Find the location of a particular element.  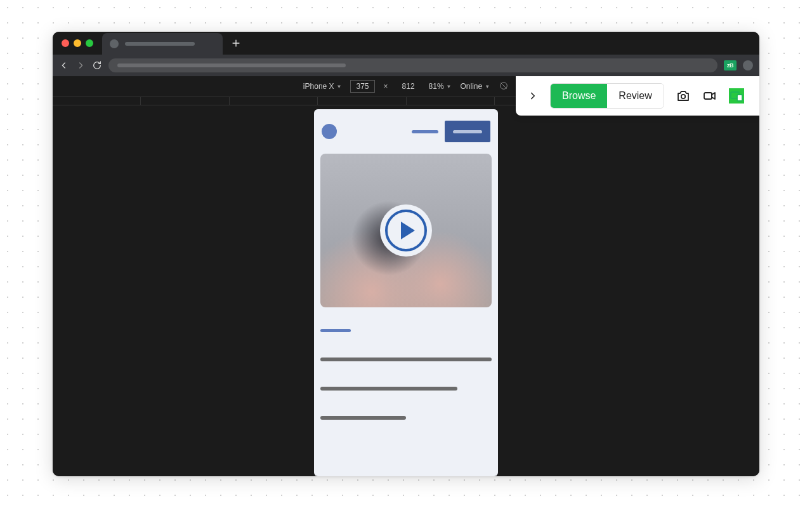

tab-strip is located at coordinates (406, 43).